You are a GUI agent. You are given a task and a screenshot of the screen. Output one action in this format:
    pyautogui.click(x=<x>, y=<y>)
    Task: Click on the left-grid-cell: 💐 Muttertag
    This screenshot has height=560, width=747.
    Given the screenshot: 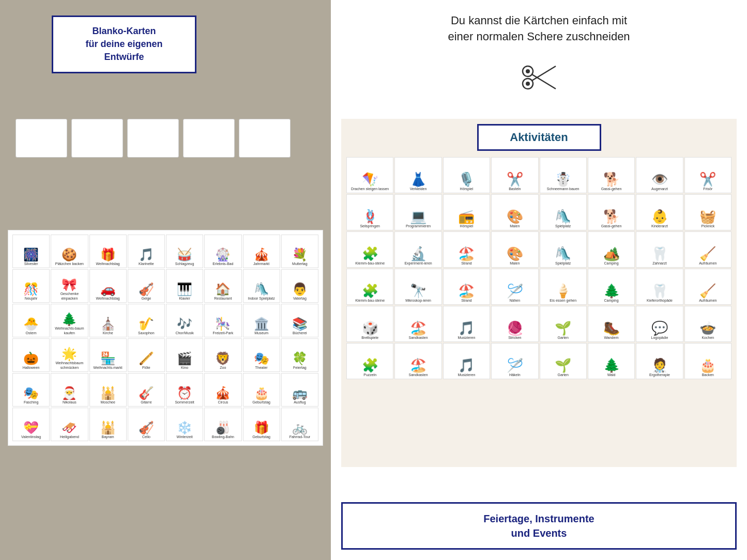 What is the action you would take?
    pyautogui.click(x=300, y=251)
    